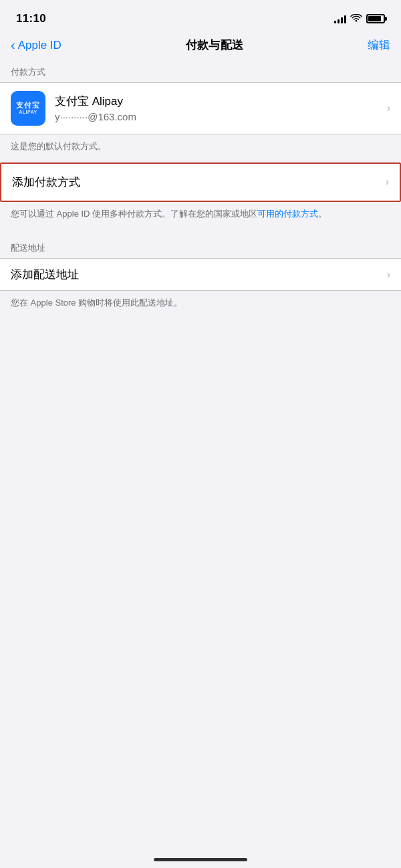 The image size is (401, 868). I want to click on nav-bar: ‹ Apple ID 付款与配送 编辑, so click(200, 47).